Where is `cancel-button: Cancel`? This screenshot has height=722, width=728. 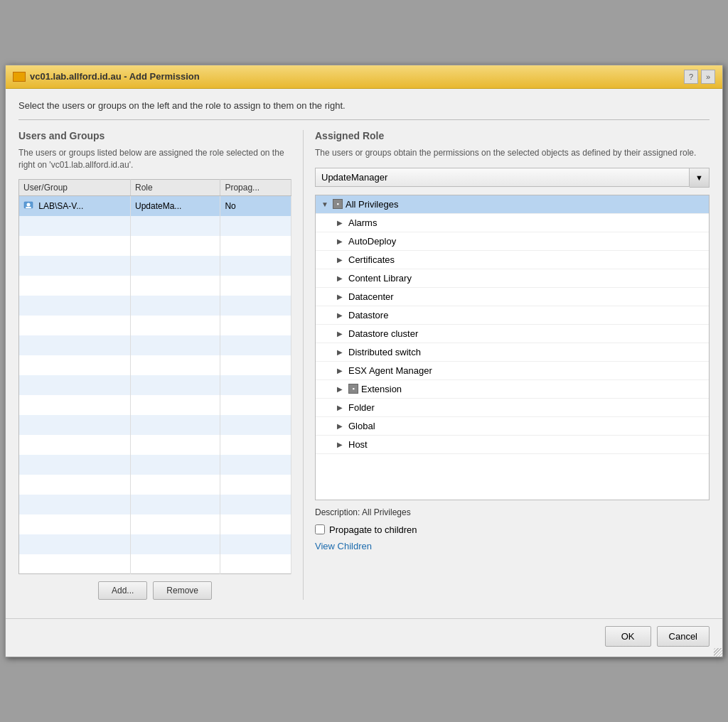
cancel-button: Cancel is located at coordinates (683, 637).